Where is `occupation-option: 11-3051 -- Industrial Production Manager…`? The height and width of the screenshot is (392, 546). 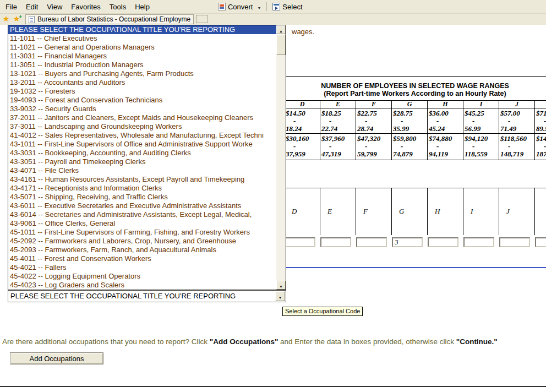 occupation-option: 11-3051 -- Industrial Production Manager… is located at coordinates (142, 65).